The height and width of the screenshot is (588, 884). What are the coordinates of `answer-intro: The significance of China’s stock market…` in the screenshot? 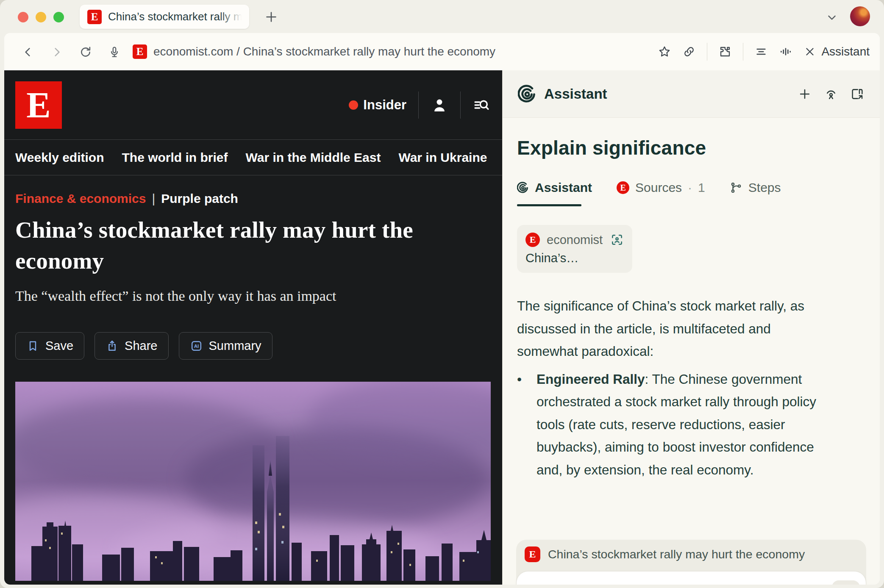 It's located at (673, 329).